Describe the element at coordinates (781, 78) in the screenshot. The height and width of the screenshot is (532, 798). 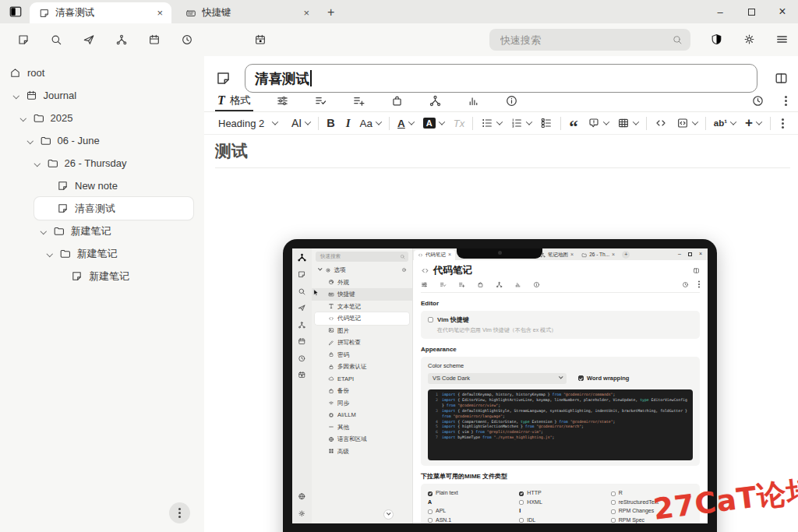
I see `create-pane-icon` at that location.